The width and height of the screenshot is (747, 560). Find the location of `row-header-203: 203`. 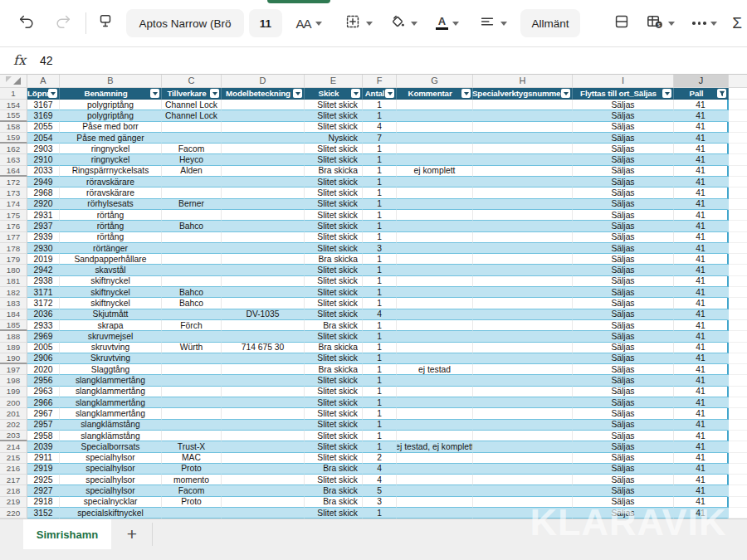

row-header-203: 203 is located at coordinates (13, 436).